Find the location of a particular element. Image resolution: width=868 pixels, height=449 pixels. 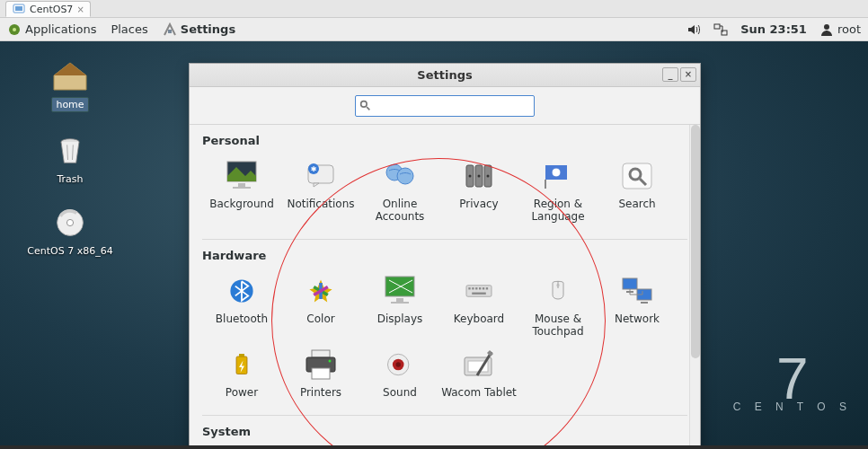

item-label: Mouse & Touchpad is located at coordinates (558, 325).